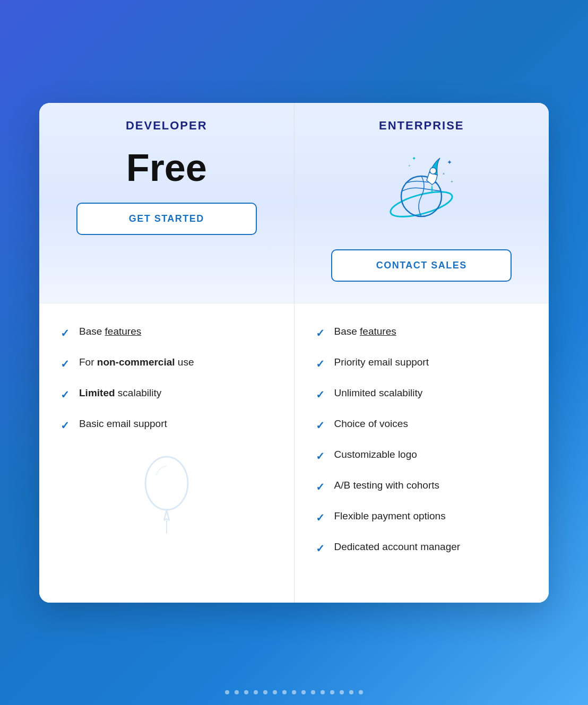  Describe the element at coordinates (379, 394) in the screenshot. I see `feature-label: Unlimited scalability` at that location.